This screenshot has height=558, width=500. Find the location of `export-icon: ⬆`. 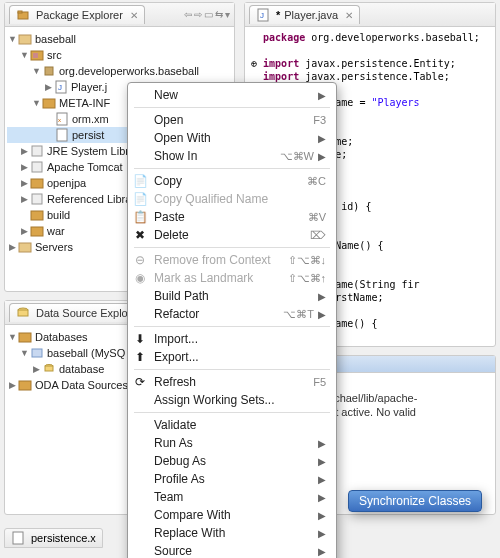

export-icon: ⬆ is located at coordinates (140, 357).